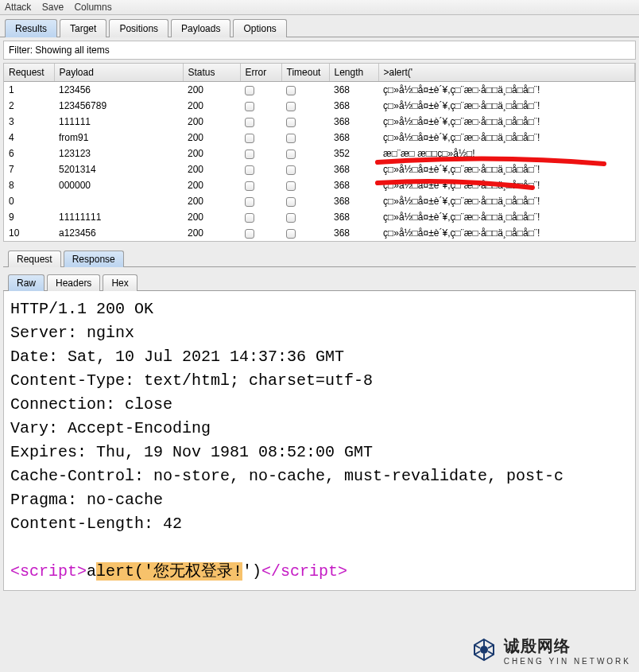 This screenshot has height=672, width=639. What do you see at coordinates (92, 7) in the screenshot?
I see `menu-columns: Columns` at bounding box center [92, 7].